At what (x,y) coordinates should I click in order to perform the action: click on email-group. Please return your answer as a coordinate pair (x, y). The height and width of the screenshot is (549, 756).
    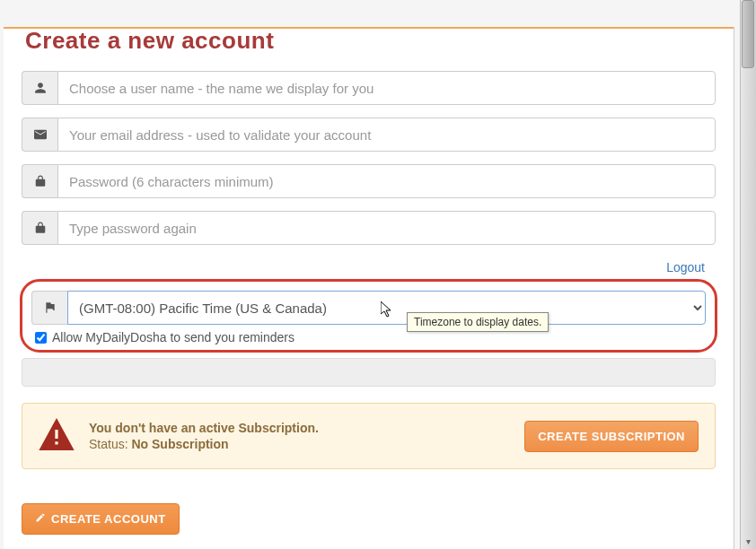
    Looking at the image, I should click on (368, 135).